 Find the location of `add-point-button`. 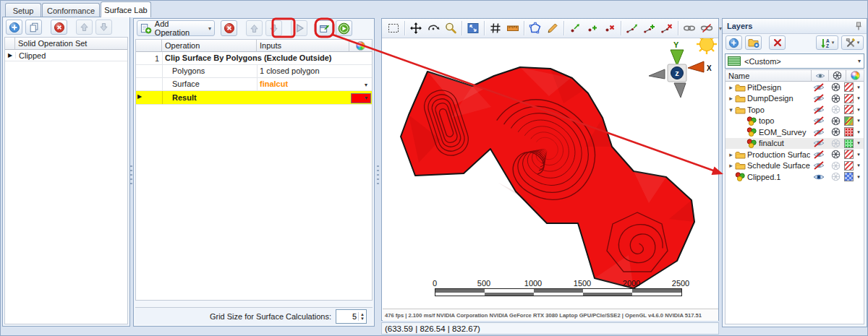

add-point-button is located at coordinates (592, 28).